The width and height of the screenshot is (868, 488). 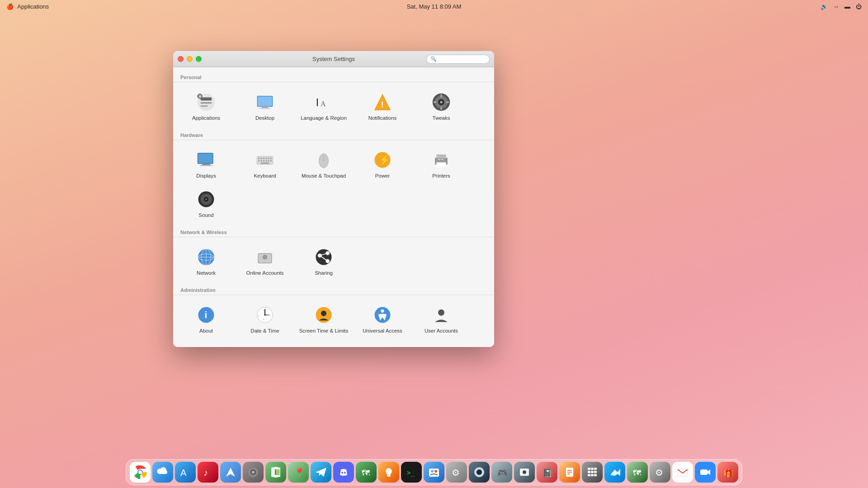 I want to click on dock-item-reward: 🎁, so click(x=728, y=472).